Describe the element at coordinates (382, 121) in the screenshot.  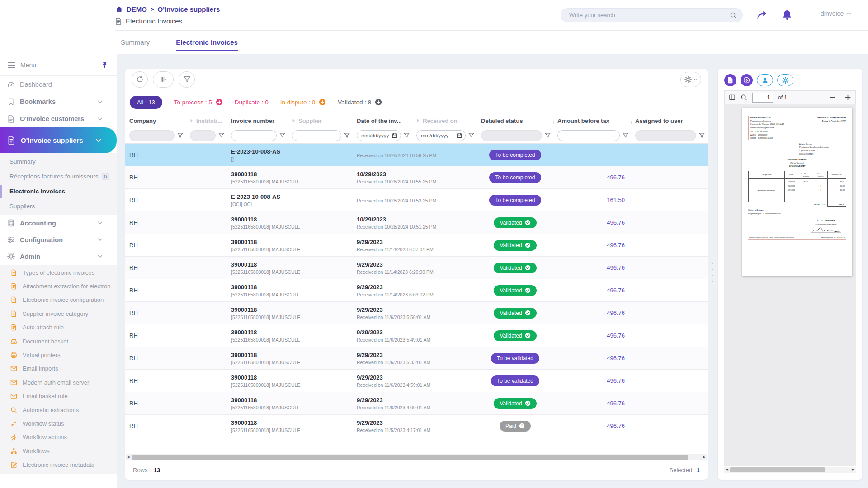
I see `column-header-date: Date of the inv...` at that location.